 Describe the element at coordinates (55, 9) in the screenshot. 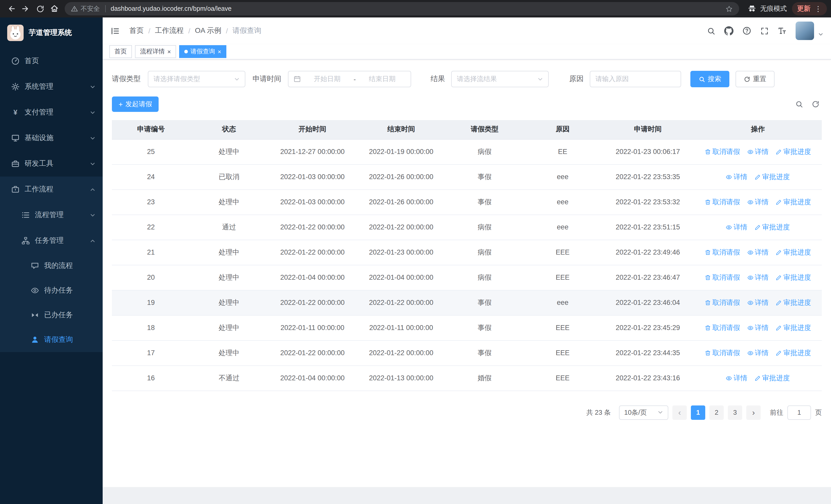

I see `browser-home-button` at that location.